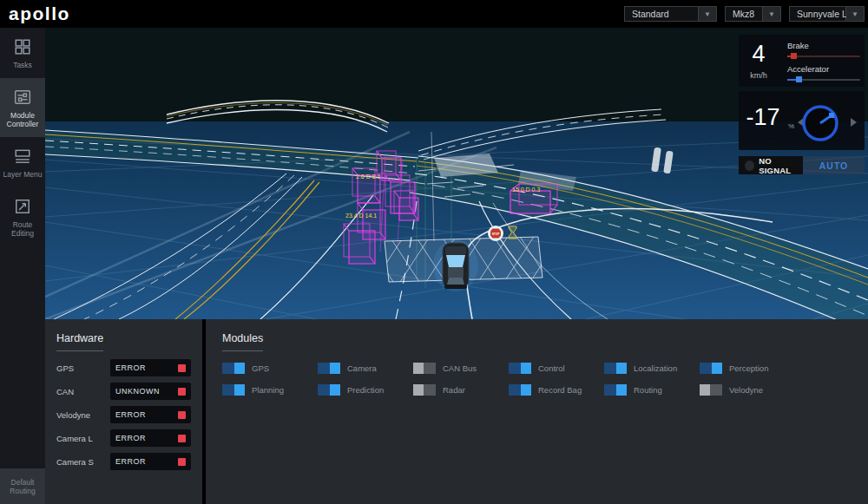 The width and height of the screenshot is (868, 504). What do you see at coordinates (123, 368) in the screenshot?
I see `hardware-row-gps: GPS ERROR` at bounding box center [123, 368].